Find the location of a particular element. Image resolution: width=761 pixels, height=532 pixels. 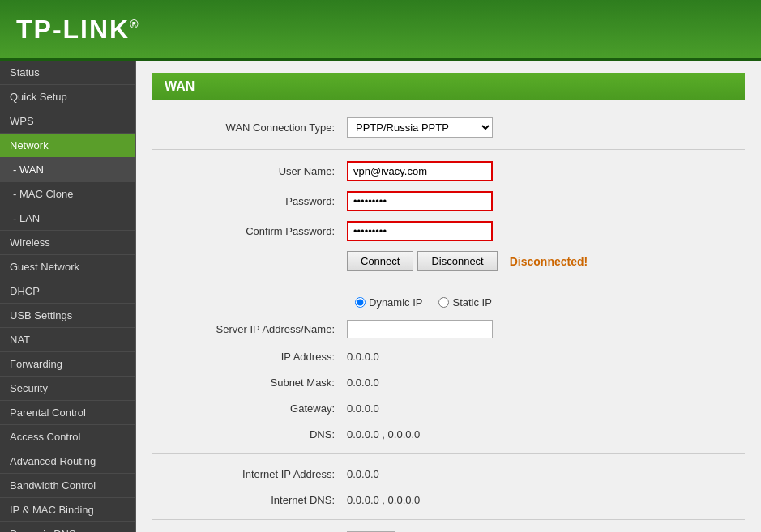

ip-address-row: IP Address: 0.0.0.0 is located at coordinates (449, 356).